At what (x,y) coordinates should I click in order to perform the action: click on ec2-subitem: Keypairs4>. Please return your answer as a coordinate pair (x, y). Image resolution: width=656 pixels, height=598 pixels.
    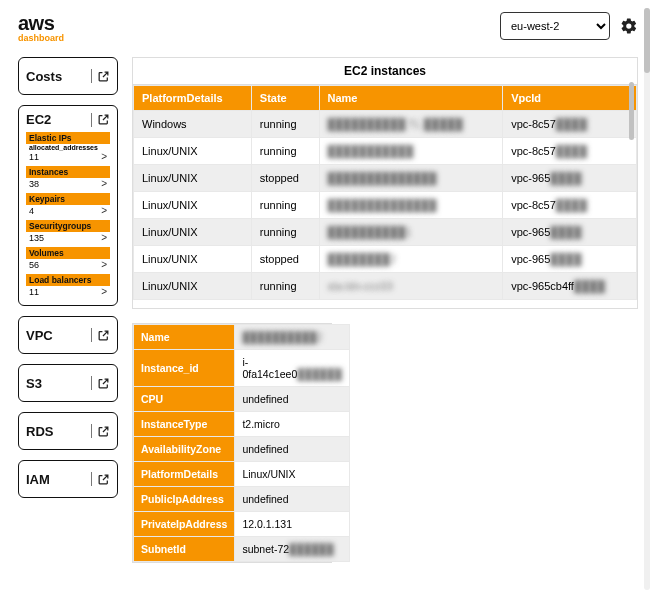
    Looking at the image, I should click on (68, 206).